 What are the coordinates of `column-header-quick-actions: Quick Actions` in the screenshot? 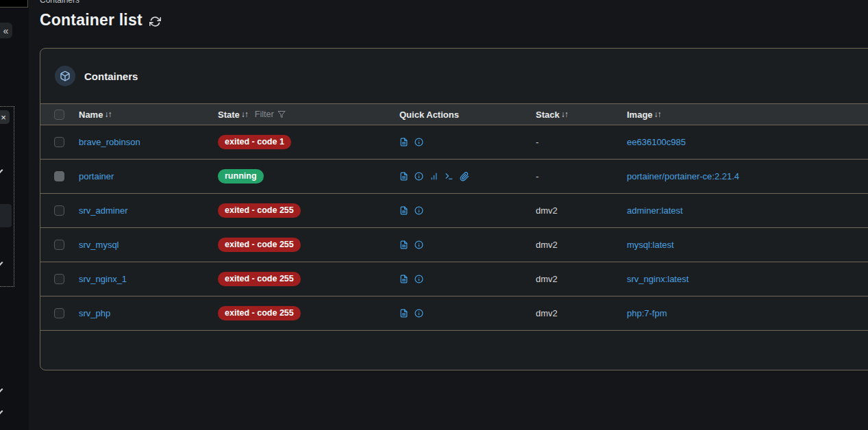 It's located at (467, 115).